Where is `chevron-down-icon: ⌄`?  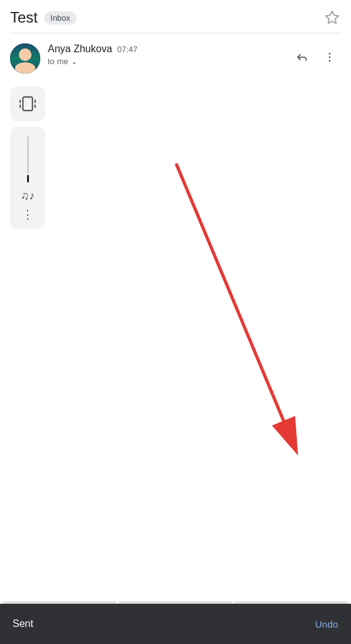
chevron-down-icon: ⌄ is located at coordinates (74, 62).